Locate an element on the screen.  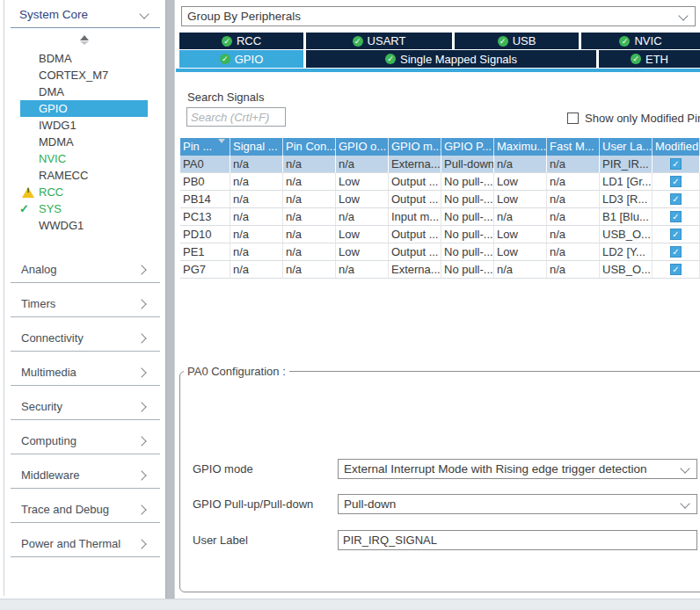
category-label: Middleware is located at coordinates (50, 475).